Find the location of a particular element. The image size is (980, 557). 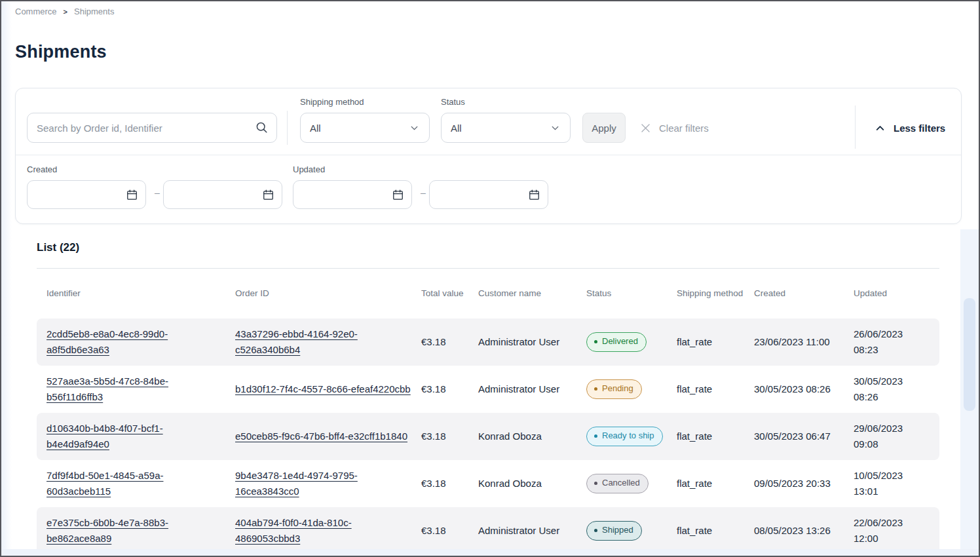

chevron-up-icon is located at coordinates (880, 128).